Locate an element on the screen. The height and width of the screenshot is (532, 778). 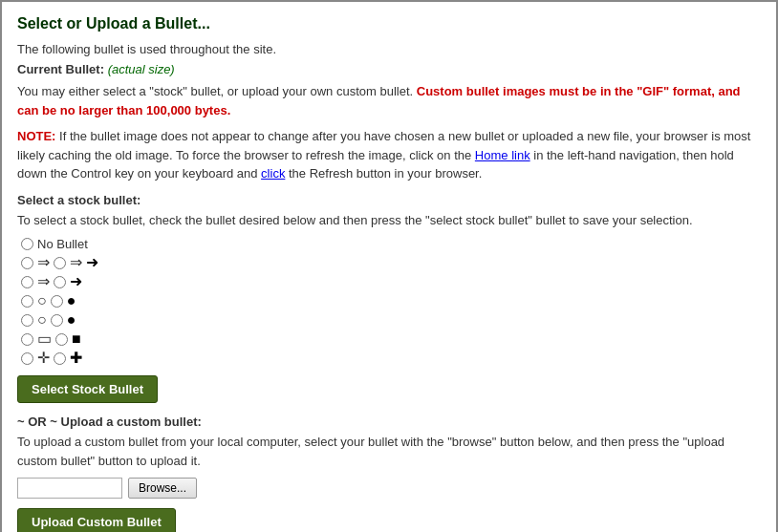
home-link: Home link is located at coordinates (503, 155).